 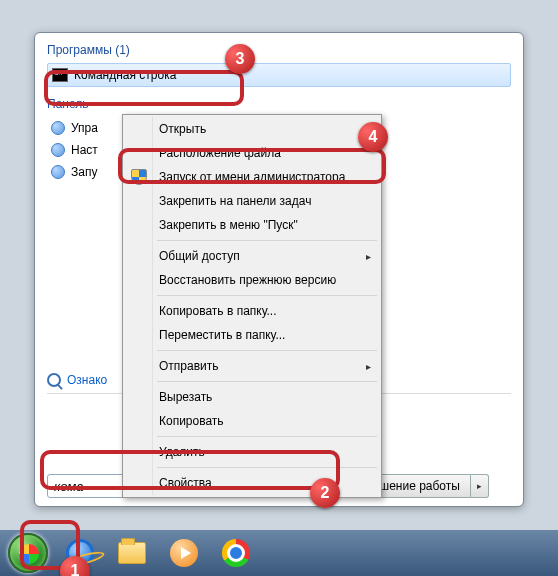 I want to click on group-programs-title: Программы (1), so click(x=279, y=50).